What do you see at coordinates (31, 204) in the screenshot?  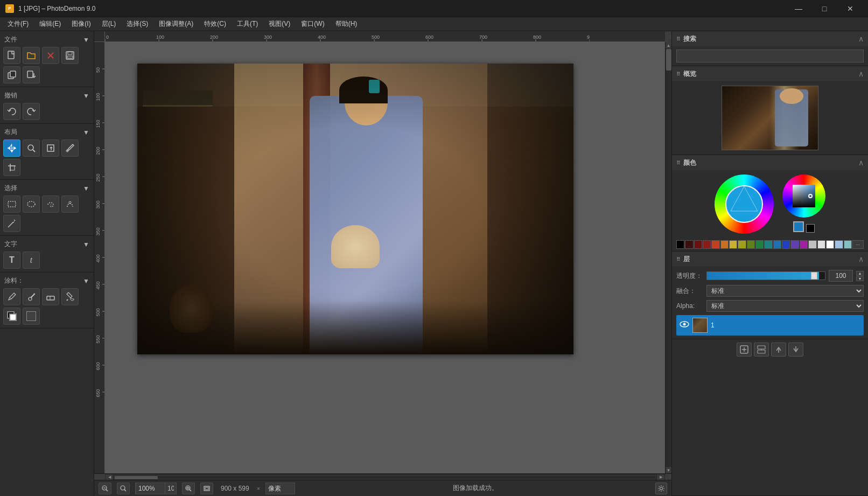 I see `ellipse-select-button` at bounding box center [31, 204].